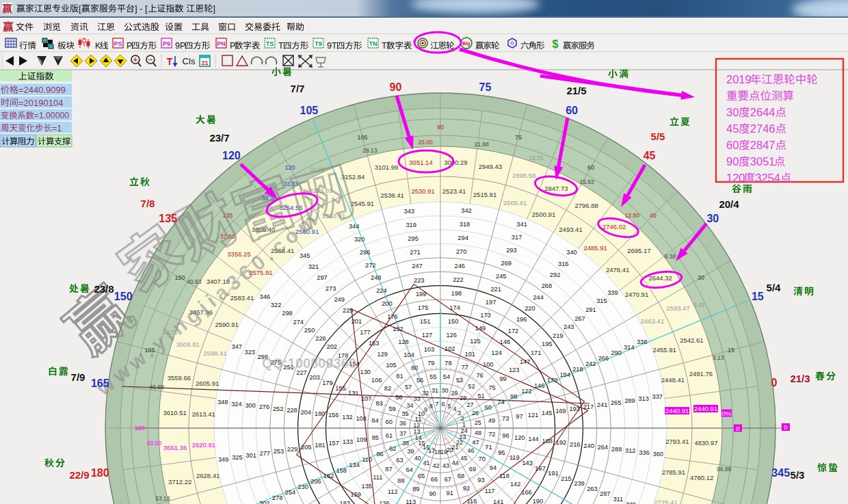 The image size is (848, 504). Describe the element at coordinates (471, 386) in the screenshot. I see `svg-text: 52` at that location.